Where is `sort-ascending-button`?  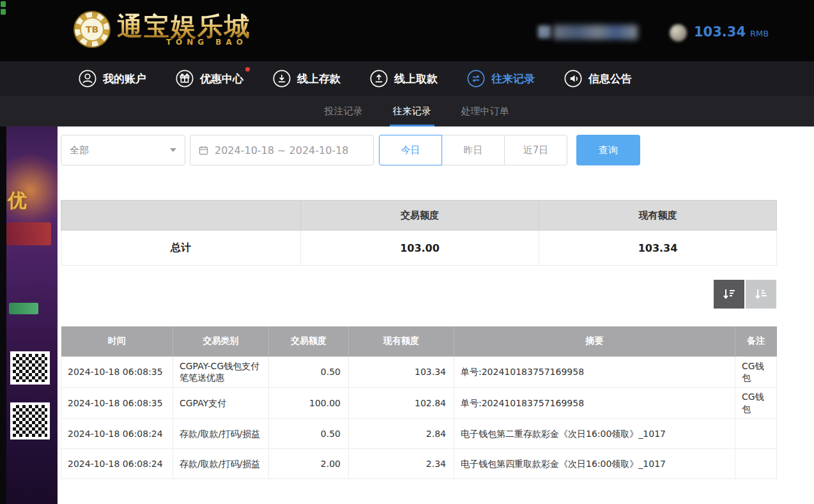 sort-ascending-button is located at coordinates (761, 294).